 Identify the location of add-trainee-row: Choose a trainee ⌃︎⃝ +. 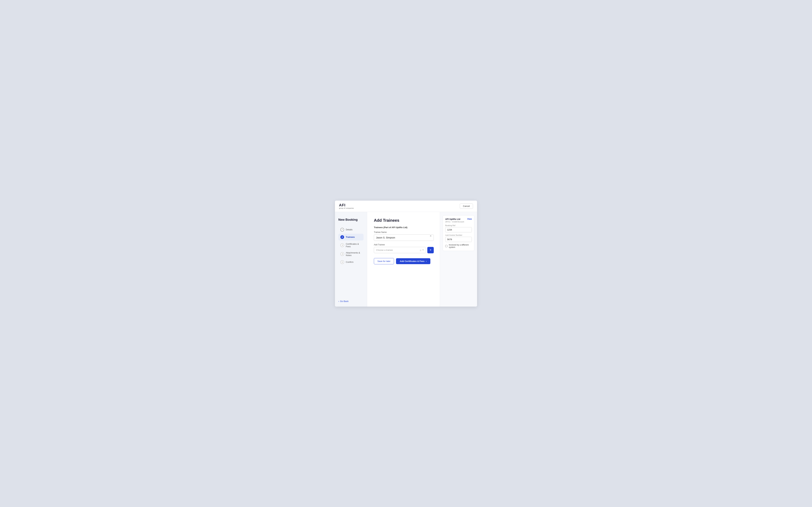
(404, 250).